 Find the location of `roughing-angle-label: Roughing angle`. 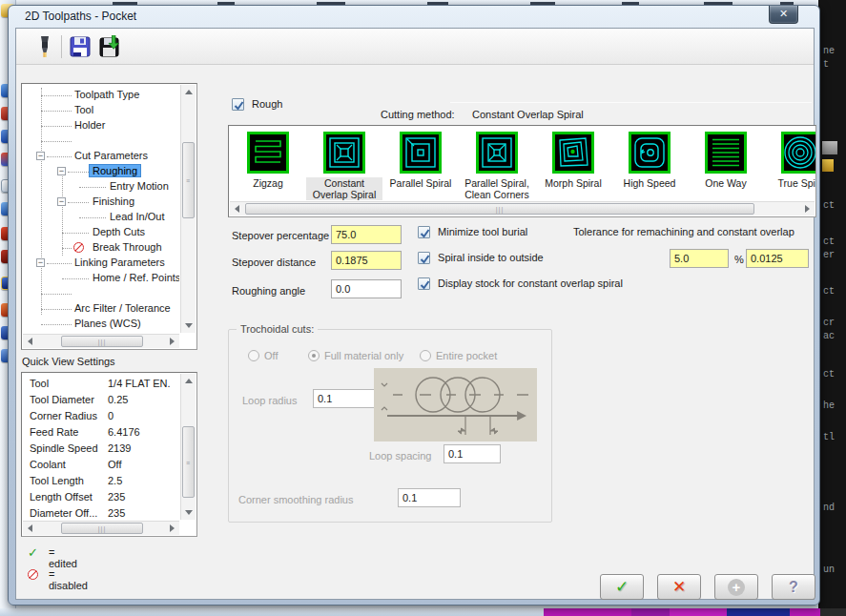

roughing-angle-label: Roughing angle is located at coordinates (269, 291).